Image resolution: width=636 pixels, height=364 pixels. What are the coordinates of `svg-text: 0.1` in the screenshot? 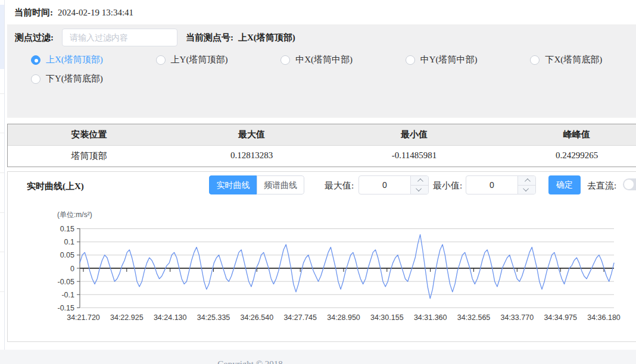 It's located at (69, 242).